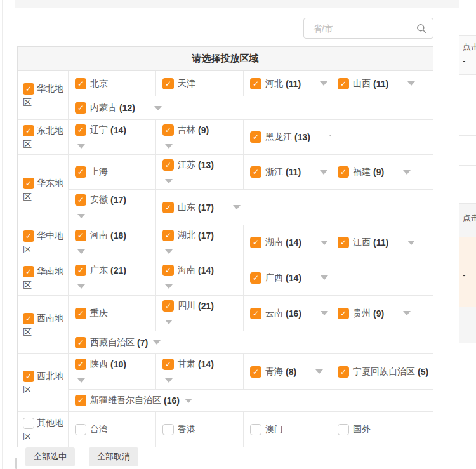 The height and width of the screenshot is (469, 476). What do you see at coordinates (382, 429) in the screenshot?
I see `province-cell: 国外` at bounding box center [382, 429].